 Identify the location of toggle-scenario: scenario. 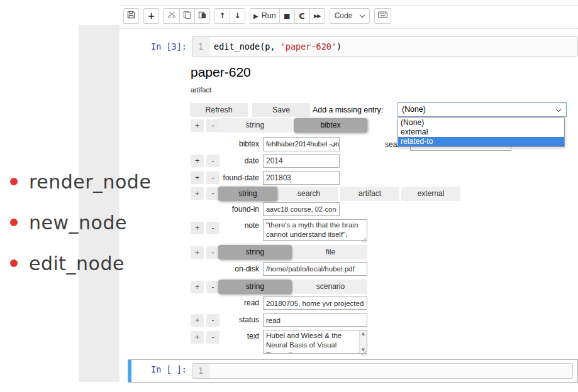
(331, 286).